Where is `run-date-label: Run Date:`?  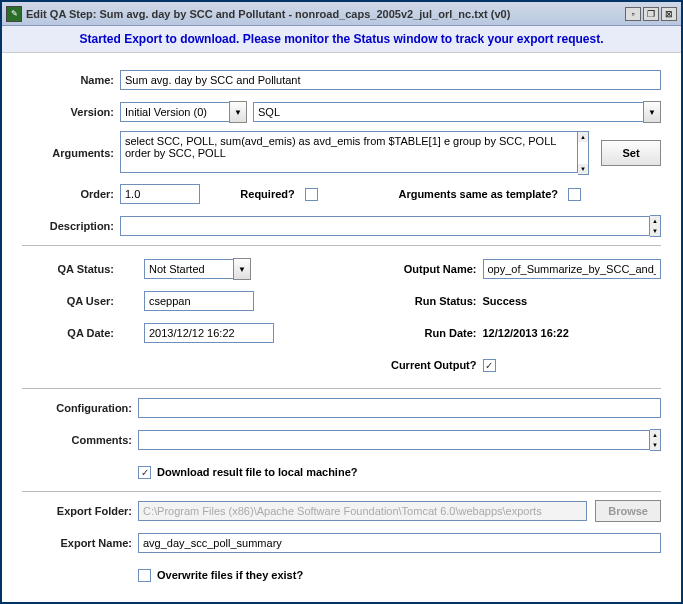
run-date-label: Run Date: is located at coordinates (412, 333).